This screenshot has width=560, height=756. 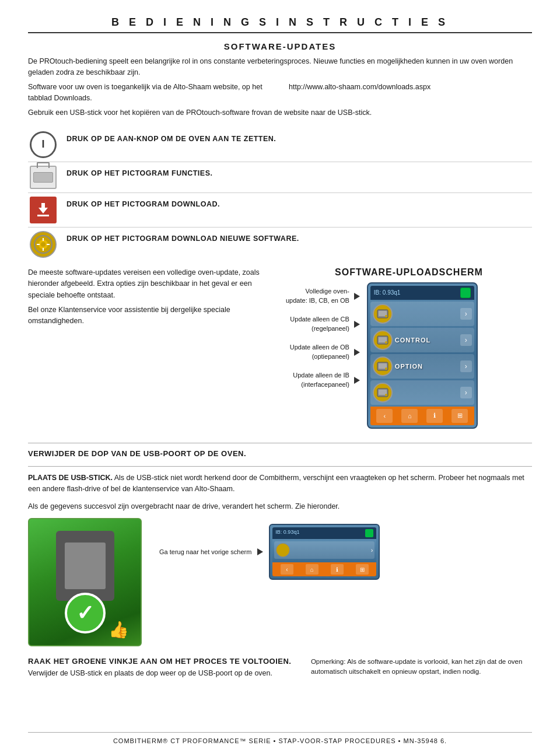 I want to click on upload-label-2-text: Update alleen de CB(regelpaneel), so click(x=320, y=324).